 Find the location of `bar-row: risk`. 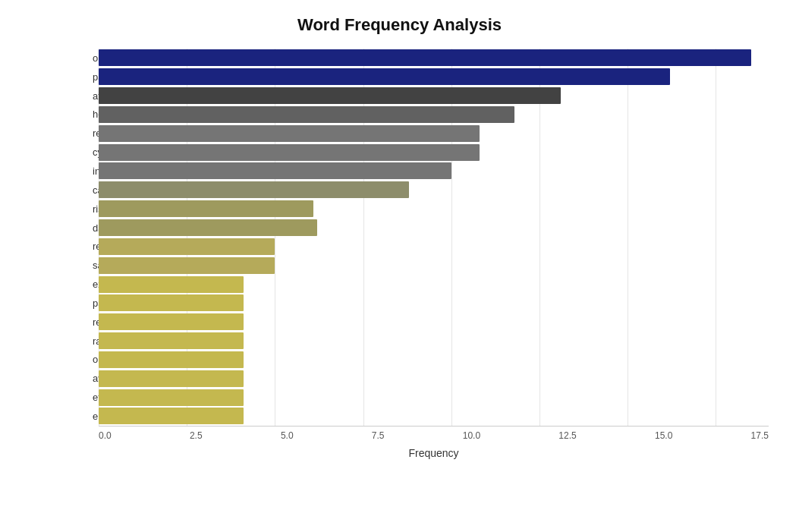

bar-row: risk is located at coordinates (434, 209).